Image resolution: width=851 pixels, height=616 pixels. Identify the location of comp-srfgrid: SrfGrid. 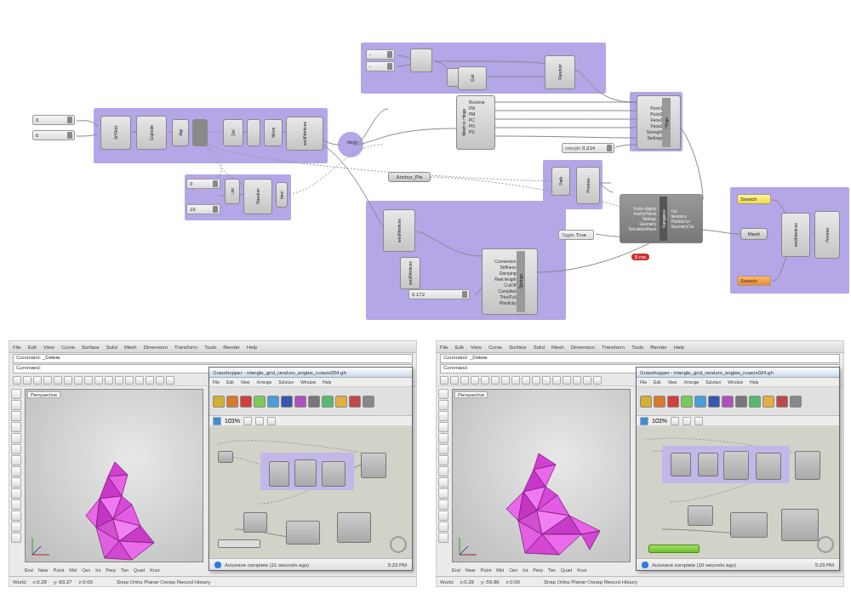
(116, 133).